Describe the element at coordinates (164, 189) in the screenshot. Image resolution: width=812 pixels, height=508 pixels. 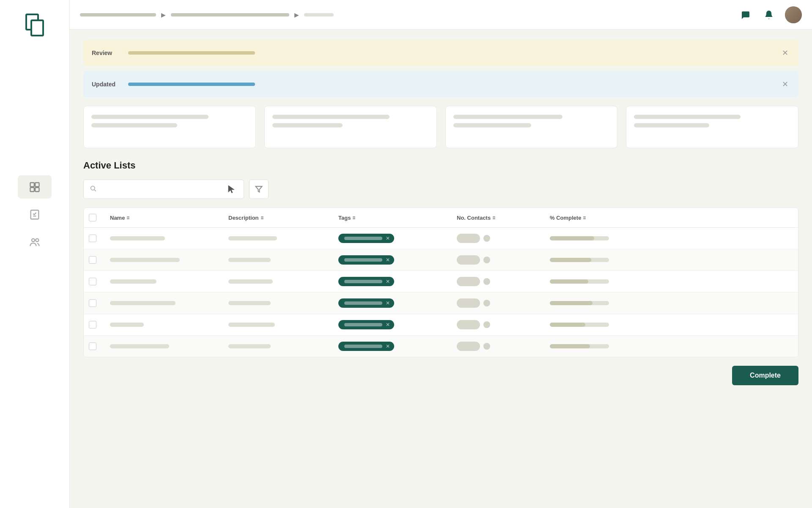
I see `search-box` at that location.